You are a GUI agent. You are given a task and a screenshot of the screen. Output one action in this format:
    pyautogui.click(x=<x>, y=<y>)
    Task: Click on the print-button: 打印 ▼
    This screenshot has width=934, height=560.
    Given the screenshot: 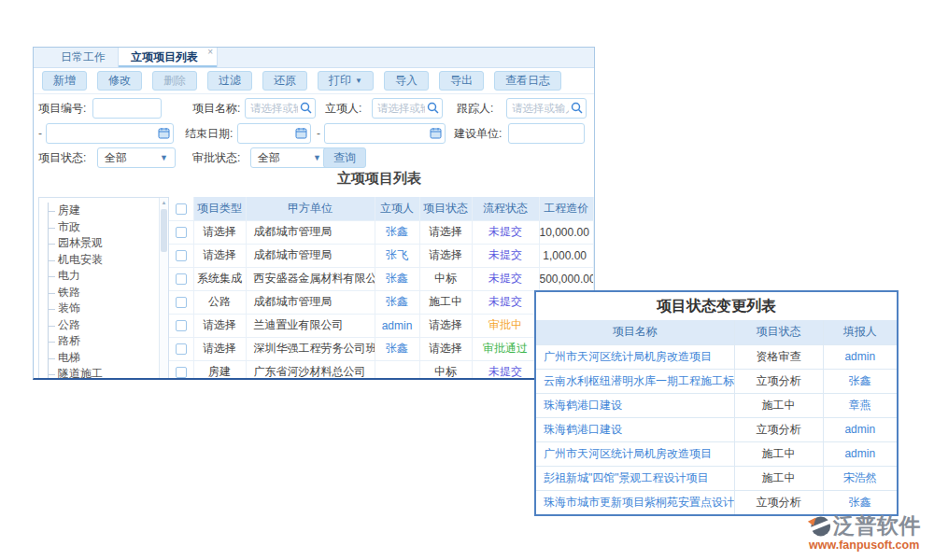 What is the action you would take?
    pyautogui.click(x=346, y=80)
    